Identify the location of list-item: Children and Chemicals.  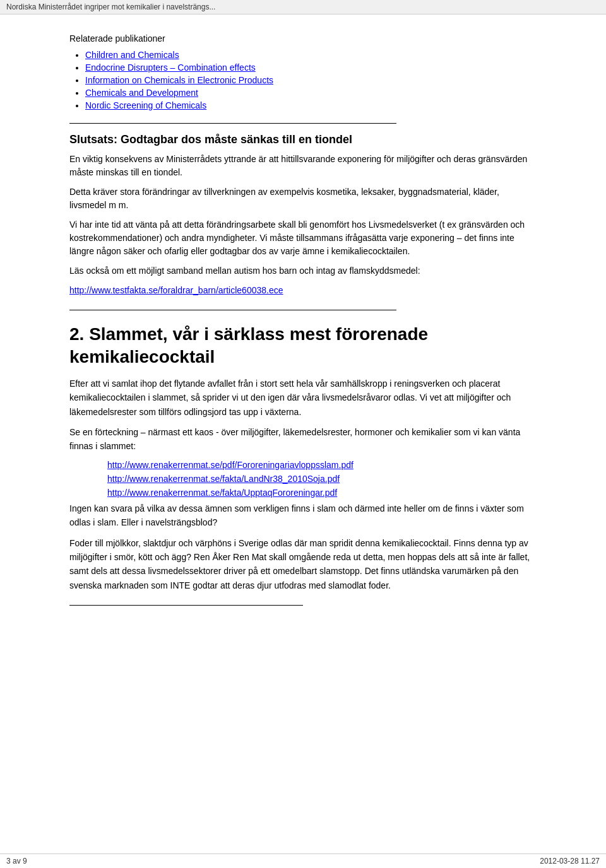
(311, 55).